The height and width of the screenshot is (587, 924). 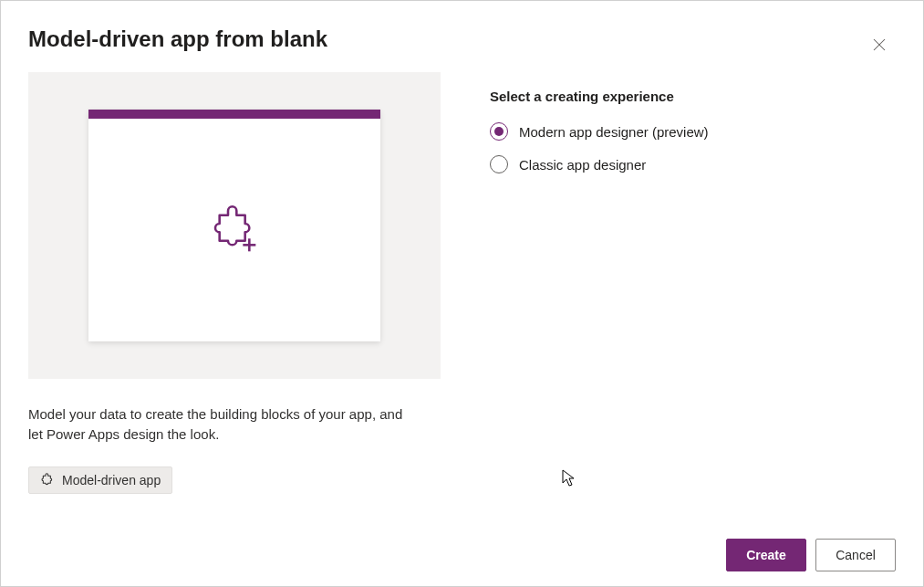 What do you see at coordinates (879, 45) in the screenshot?
I see `close-button` at bounding box center [879, 45].